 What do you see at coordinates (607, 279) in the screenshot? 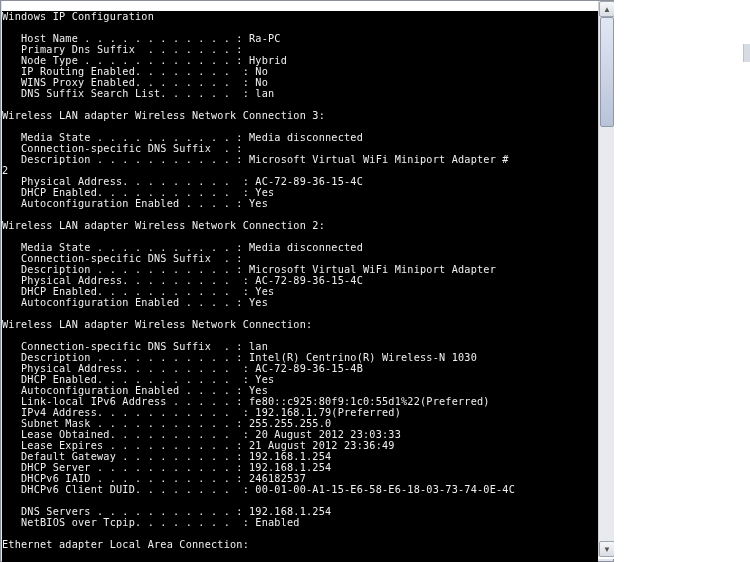
I see `scrollbar-track` at bounding box center [607, 279].